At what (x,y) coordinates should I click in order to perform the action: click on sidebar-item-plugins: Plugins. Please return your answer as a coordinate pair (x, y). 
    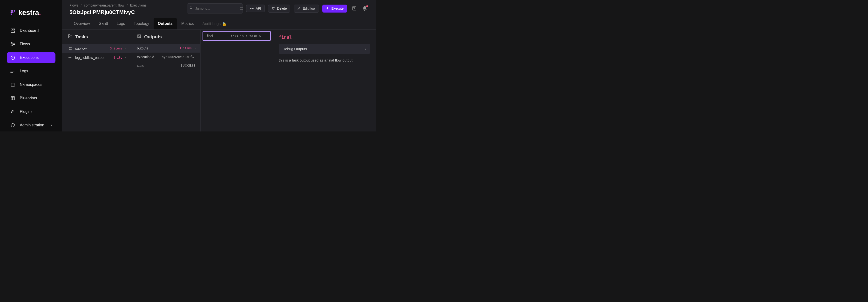
    Looking at the image, I should click on (31, 112).